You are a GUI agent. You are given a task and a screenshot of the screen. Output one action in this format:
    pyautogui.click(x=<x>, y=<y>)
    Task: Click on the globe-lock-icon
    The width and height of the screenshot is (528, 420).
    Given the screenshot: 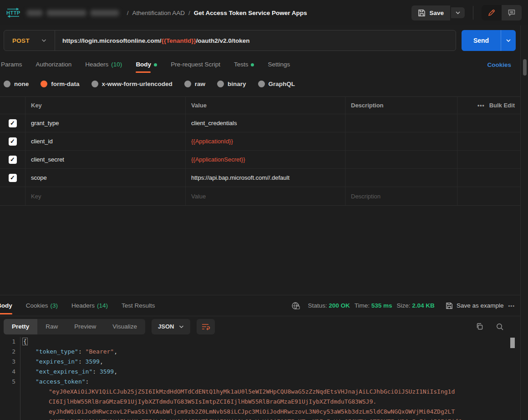 What is the action you would take?
    pyautogui.click(x=296, y=306)
    